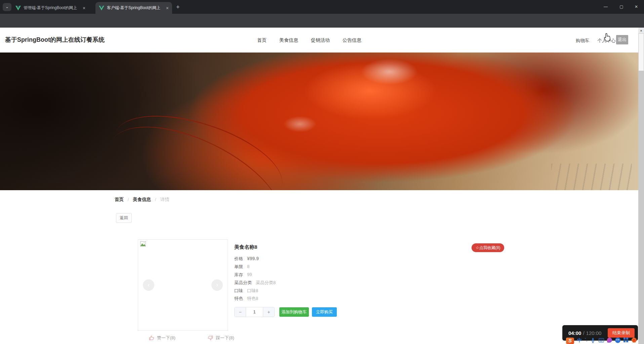 The width and height of the screenshot is (644, 344). I want to click on browser-tab-admin: 管理端-基于SpringBoot的网上 ×, so click(51, 8).